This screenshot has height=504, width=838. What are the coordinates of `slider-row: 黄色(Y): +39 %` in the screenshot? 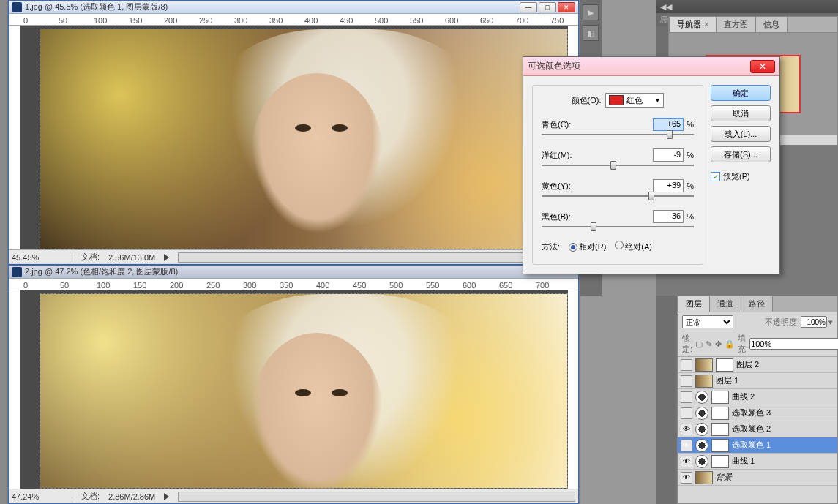 It's located at (618, 188).